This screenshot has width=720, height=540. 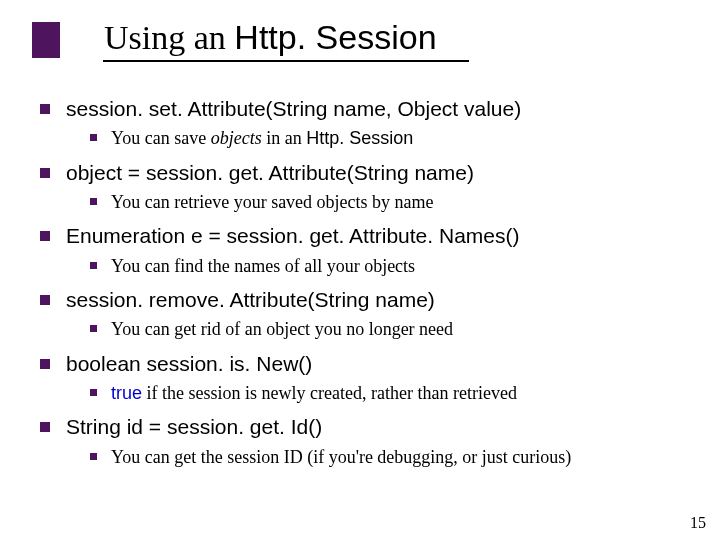 I want to click on l2-text-tail: if the session is newly created, rather …, so click(x=330, y=393).